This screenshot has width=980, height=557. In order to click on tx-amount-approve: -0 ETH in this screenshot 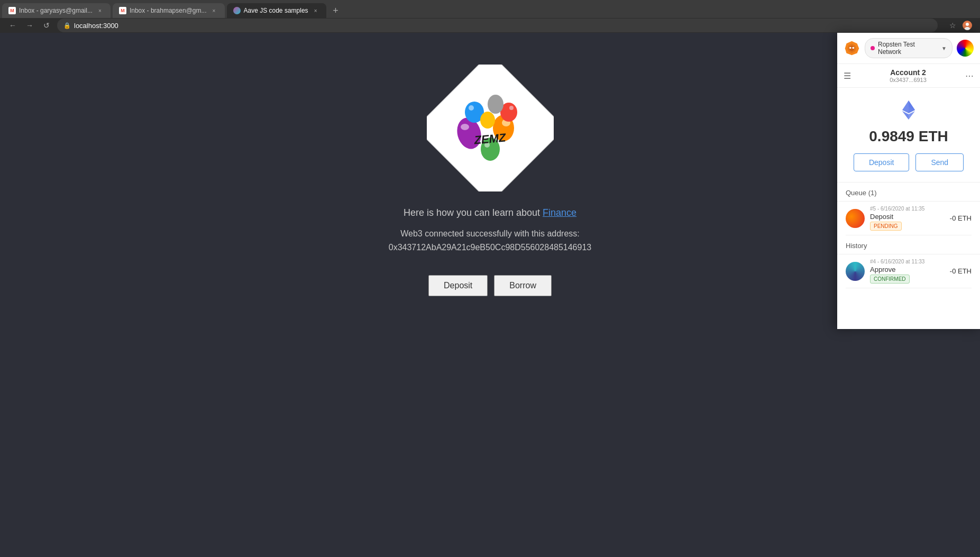, I will do `click(960, 271)`.